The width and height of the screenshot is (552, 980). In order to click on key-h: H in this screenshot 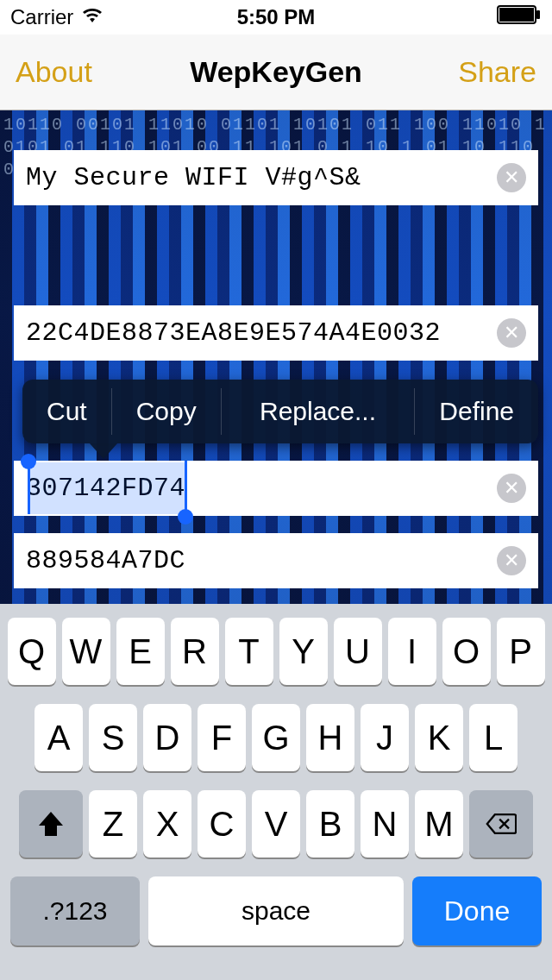, I will do `click(330, 738)`.